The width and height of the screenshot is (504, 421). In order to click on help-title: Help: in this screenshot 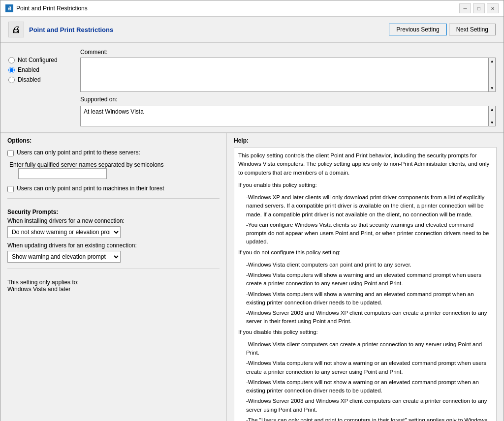, I will do `click(365, 141)`.